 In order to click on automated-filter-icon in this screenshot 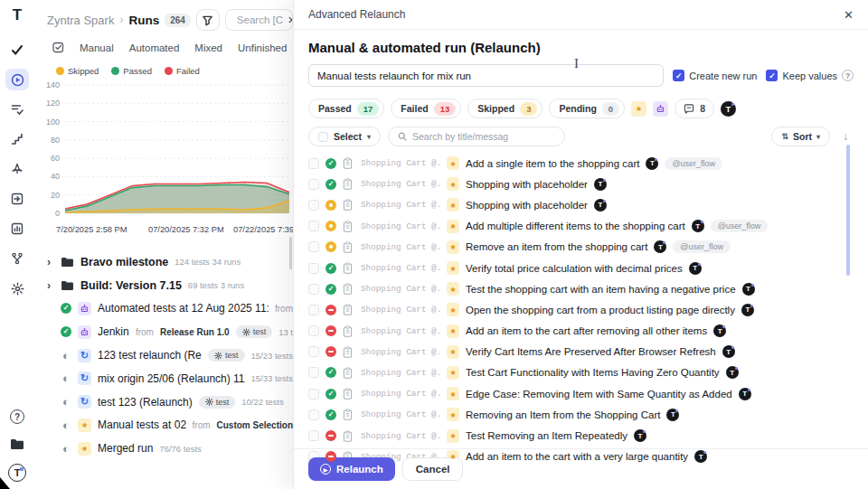, I will do `click(660, 108)`.